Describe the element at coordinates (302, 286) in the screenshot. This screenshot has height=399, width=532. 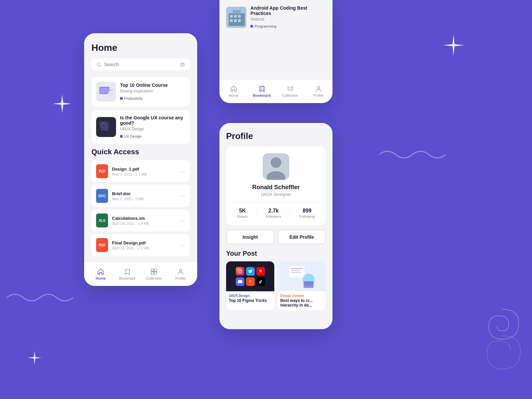
I see `post-card-2: Design System Best ways to cr... hierarc…` at that location.